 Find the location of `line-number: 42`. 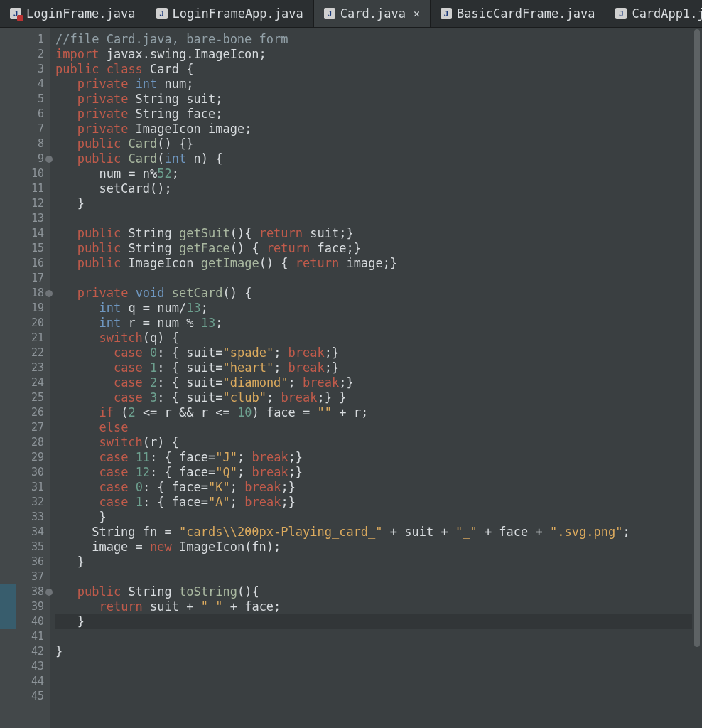

line-number: 42 is located at coordinates (25, 651).